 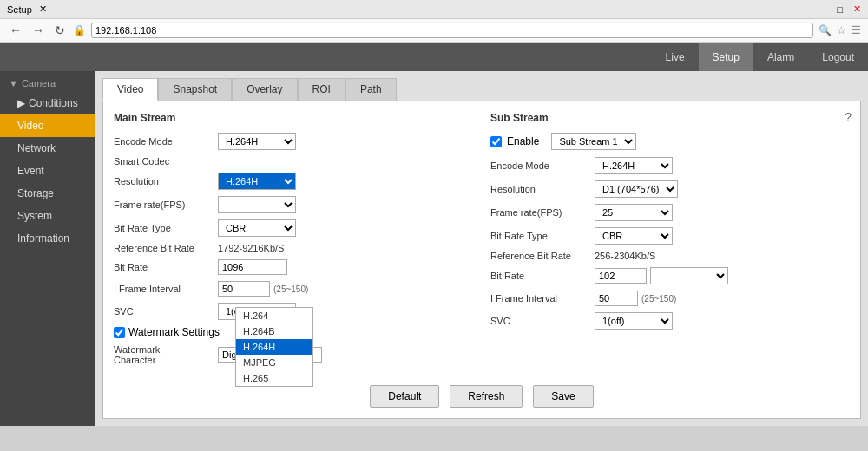 What do you see at coordinates (194, 89) in the screenshot?
I see `tab-snapshot: Snapshot` at bounding box center [194, 89].